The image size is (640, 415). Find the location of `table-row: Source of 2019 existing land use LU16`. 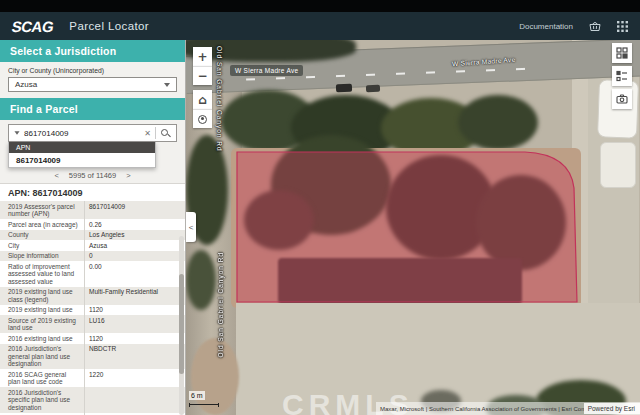

table-row: Source of 2019 existing land use LU16 is located at coordinates (92, 324).